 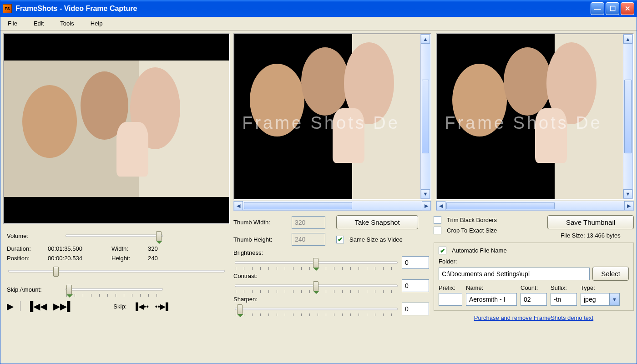 I want to click on menu-file: File, so click(x=13, y=24).